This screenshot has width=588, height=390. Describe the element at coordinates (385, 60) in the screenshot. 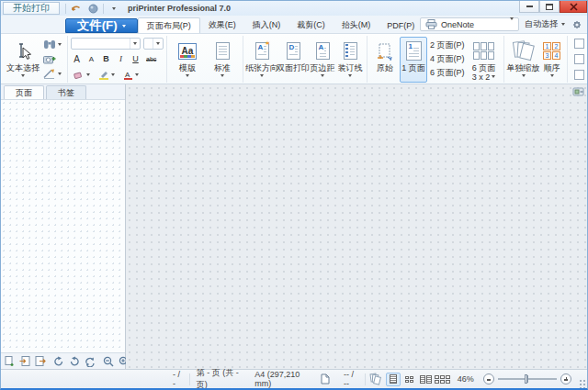

I see `original-button: 原始` at that location.